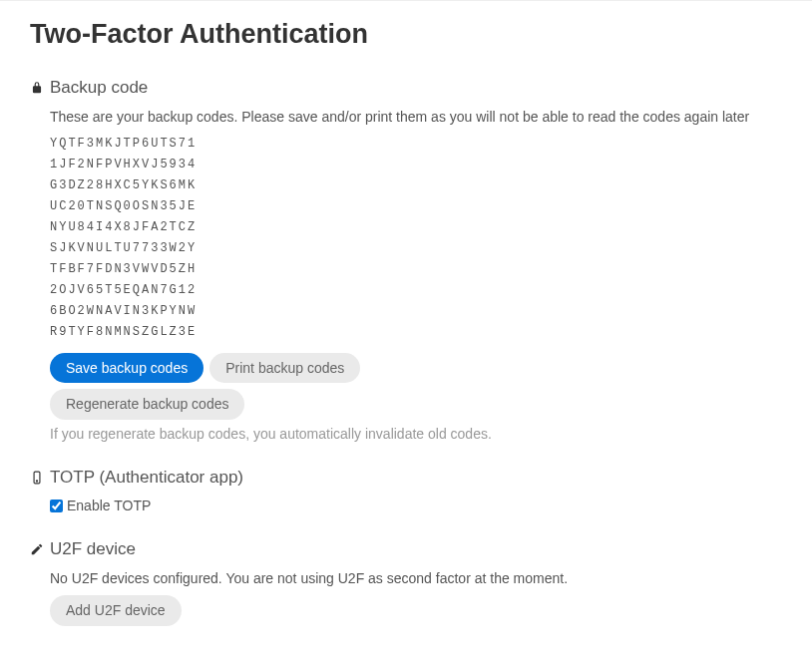 The height and width of the screenshot is (665, 812). Describe the element at coordinates (406, 88) in the screenshot. I see `section-header-backup: Backup code` at that location.